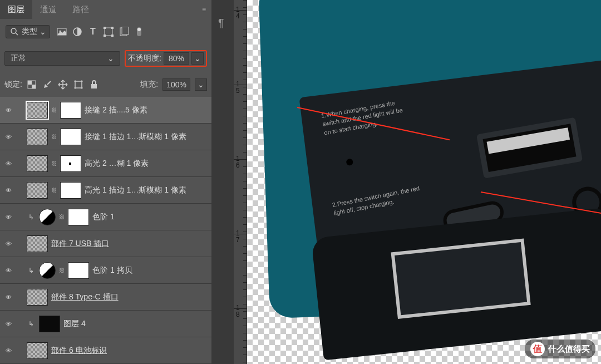 The width and height of the screenshot is (601, 364). What do you see at coordinates (78, 85) in the screenshot?
I see `lock-artboard-icon` at bounding box center [78, 85].